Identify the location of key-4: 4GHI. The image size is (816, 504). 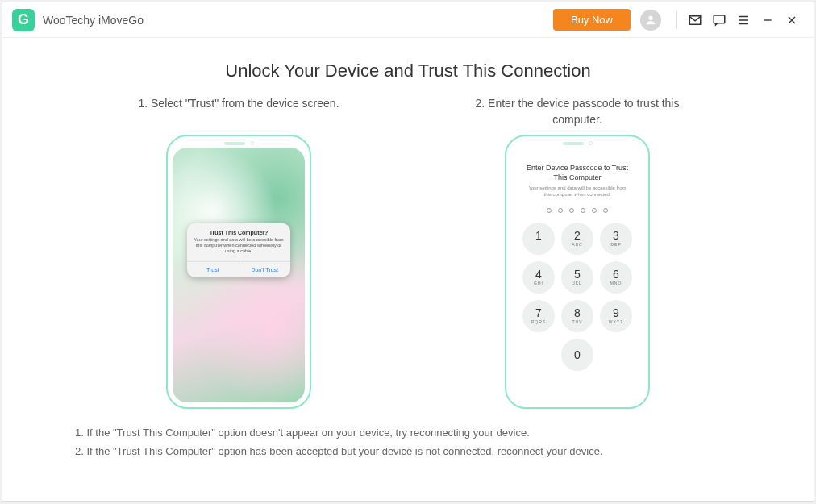
(539, 277).